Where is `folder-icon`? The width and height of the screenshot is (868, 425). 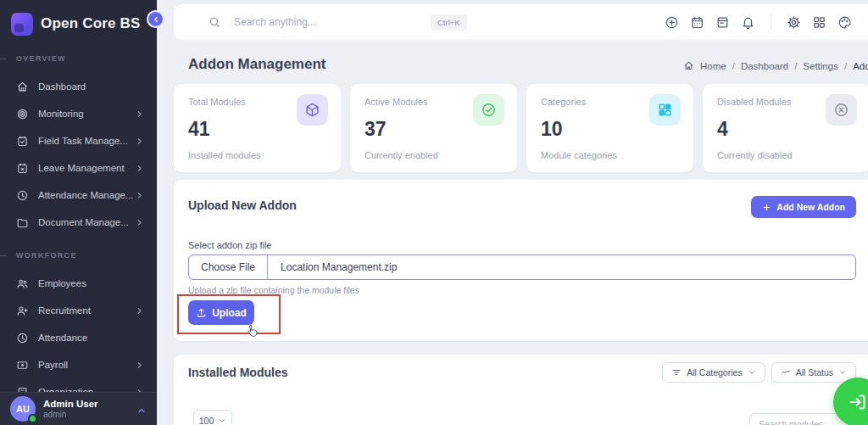 folder-icon is located at coordinates (22, 222).